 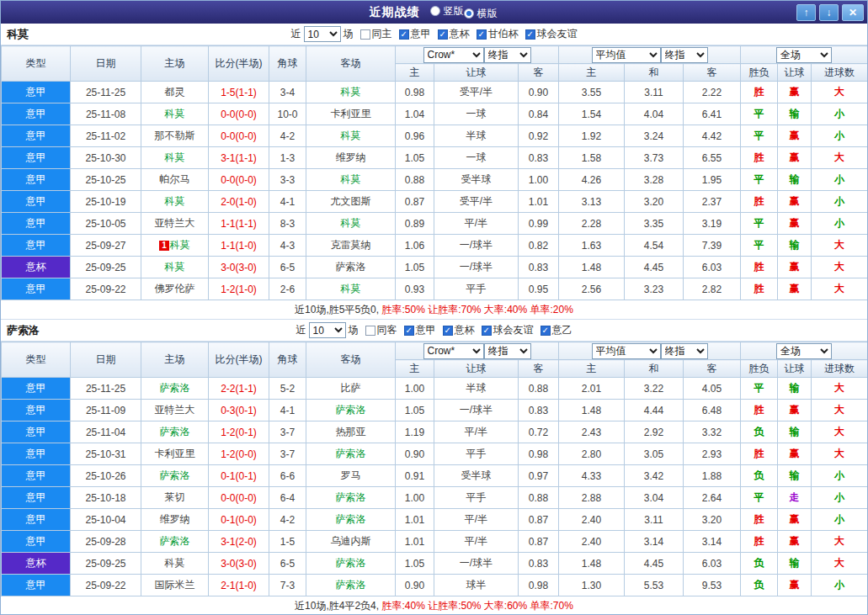 What do you see at coordinates (447, 12) in the screenshot?
I see `layout-radio-vertical: 竖版` at bounding box center [447, 12].